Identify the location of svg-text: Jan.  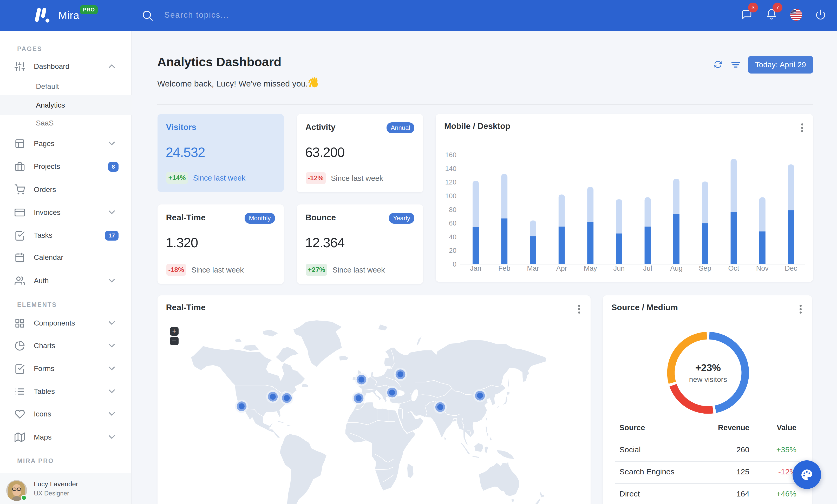
(476, 268).